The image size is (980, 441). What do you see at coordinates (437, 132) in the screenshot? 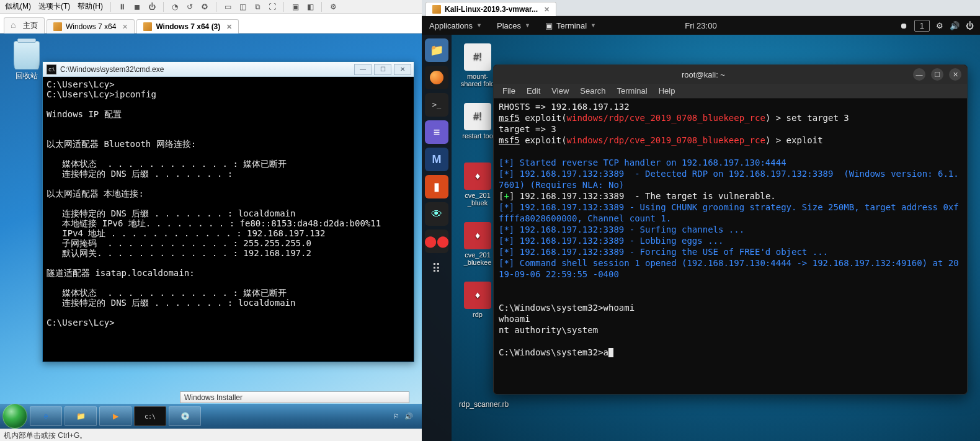
I see `dock-editor: ≡` at bounding box center [437, 132].